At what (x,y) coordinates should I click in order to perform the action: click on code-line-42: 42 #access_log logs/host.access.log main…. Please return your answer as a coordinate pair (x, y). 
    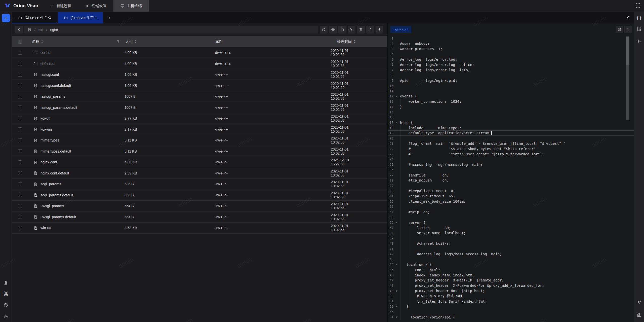
    Looking at the image, I should click on (511, 254).